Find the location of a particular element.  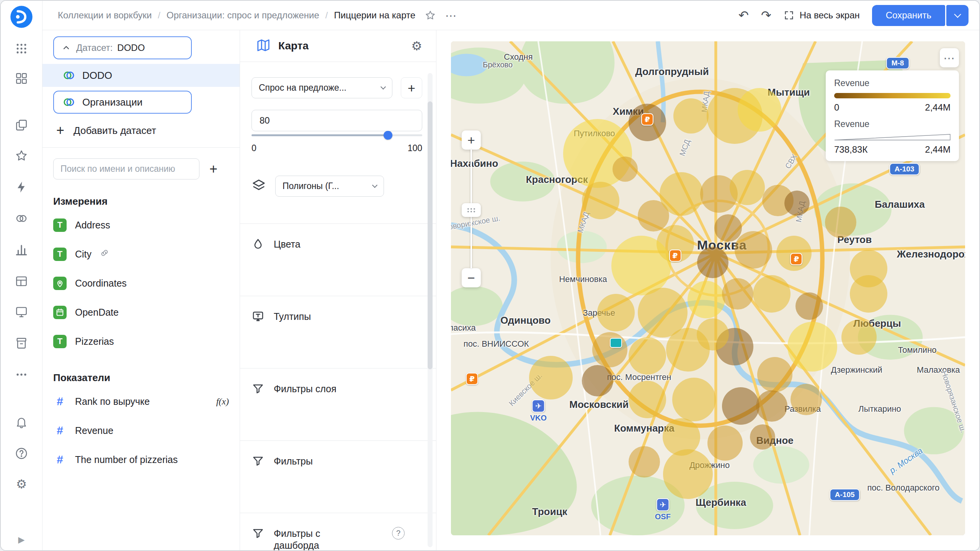

dataset-selector-label: Датасет: is located at coordinates (94, 48).